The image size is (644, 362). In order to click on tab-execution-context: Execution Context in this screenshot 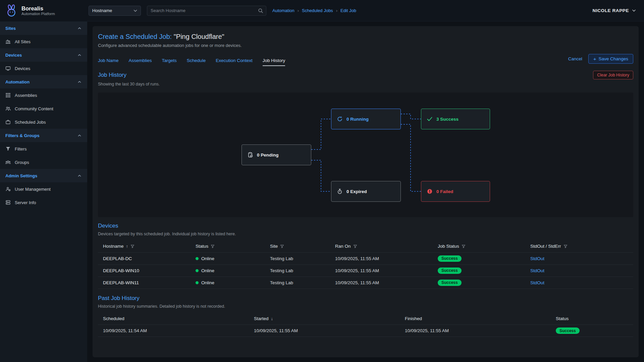, I will do `click(234, 62)`.